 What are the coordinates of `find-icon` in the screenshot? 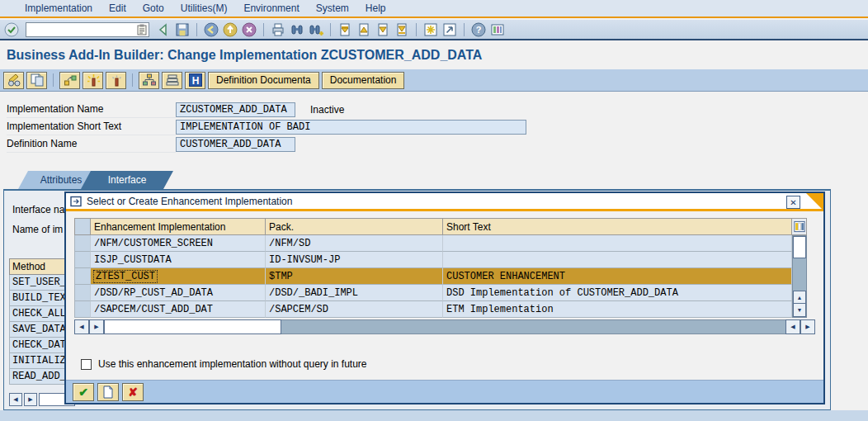 It's located at (297, 30).